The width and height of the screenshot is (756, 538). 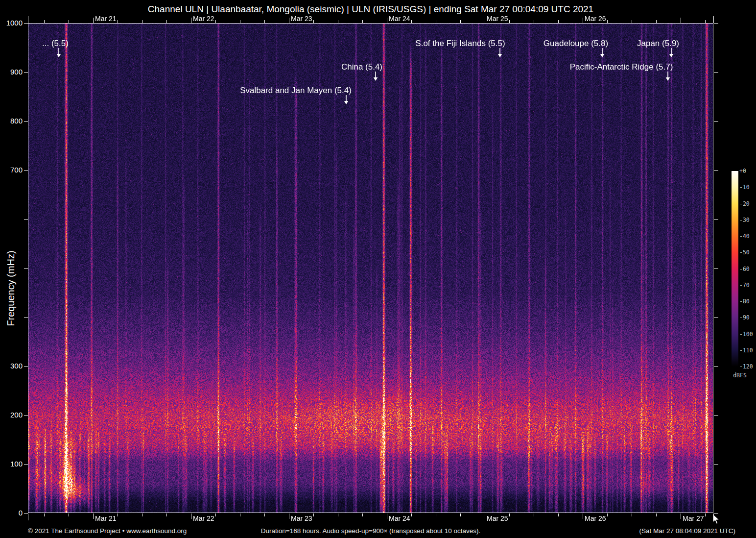 What do you see at coordinates (11, 513) in the screenshot?
I see `y-tick-label: 0` at bounding box center [11, 513].